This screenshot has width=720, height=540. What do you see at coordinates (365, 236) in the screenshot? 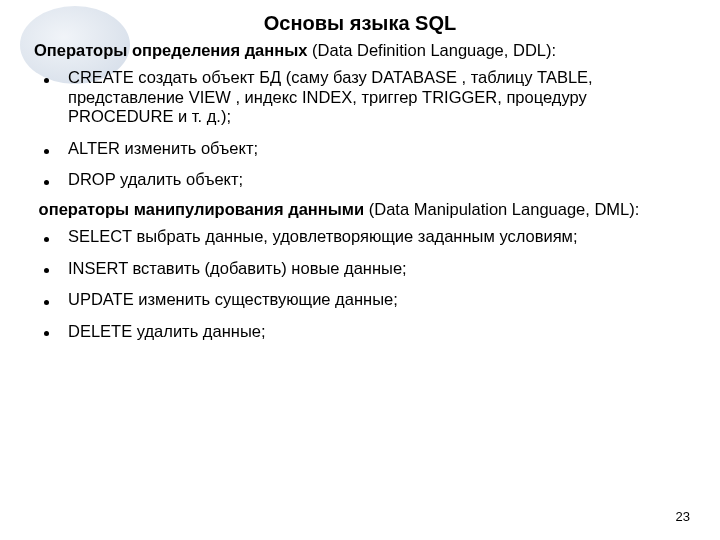
I see `list-item: SELECT выбрать данные, удовлетворяющие з…` at bounding box center [365, 236].